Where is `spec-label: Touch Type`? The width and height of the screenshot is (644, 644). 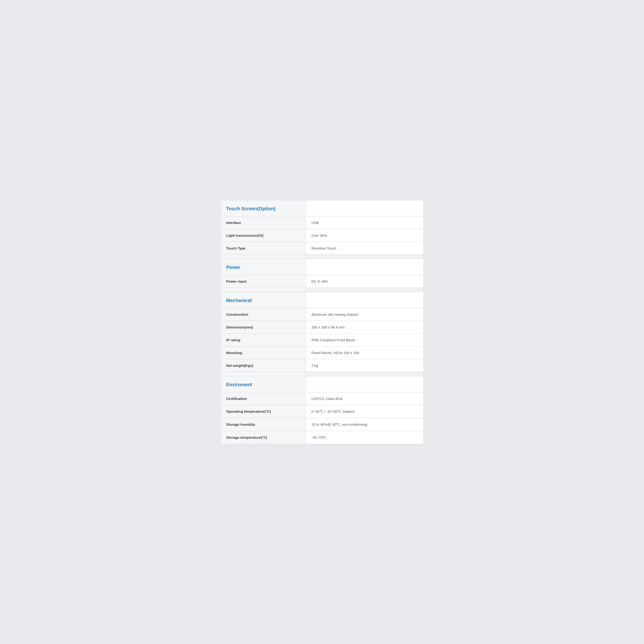 spec-label: Touch Type is located at coordinates (263, 248).